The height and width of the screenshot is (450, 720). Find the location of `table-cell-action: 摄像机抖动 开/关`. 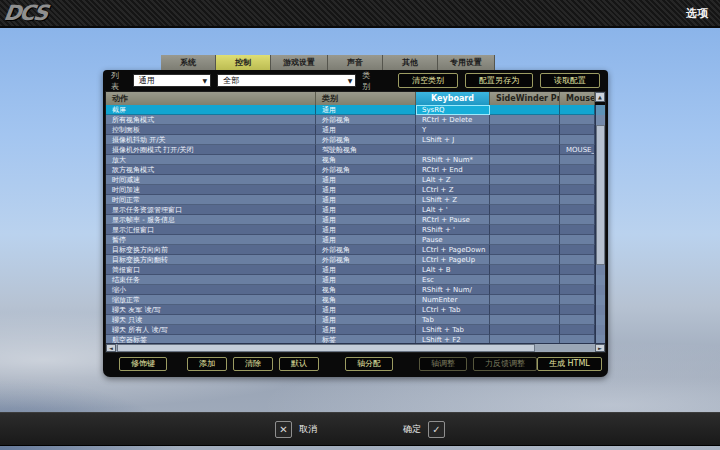

table-cell-action: 摄像机抖动 开/关 is located at coordinates (211, 140).